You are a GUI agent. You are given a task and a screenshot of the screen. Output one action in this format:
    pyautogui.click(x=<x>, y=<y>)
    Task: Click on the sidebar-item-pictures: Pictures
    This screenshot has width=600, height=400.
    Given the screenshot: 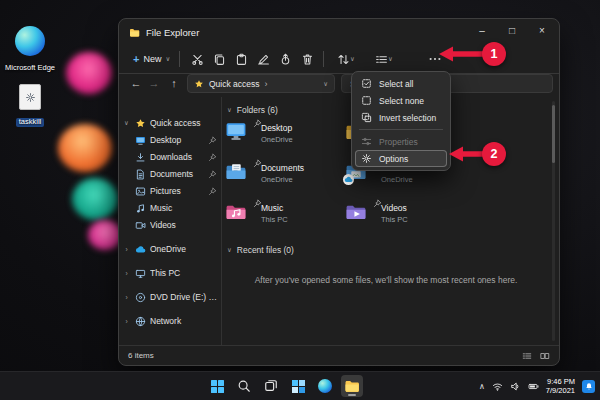 What is the action you would take?
    pyautogui.click(x=170, y=191)
    